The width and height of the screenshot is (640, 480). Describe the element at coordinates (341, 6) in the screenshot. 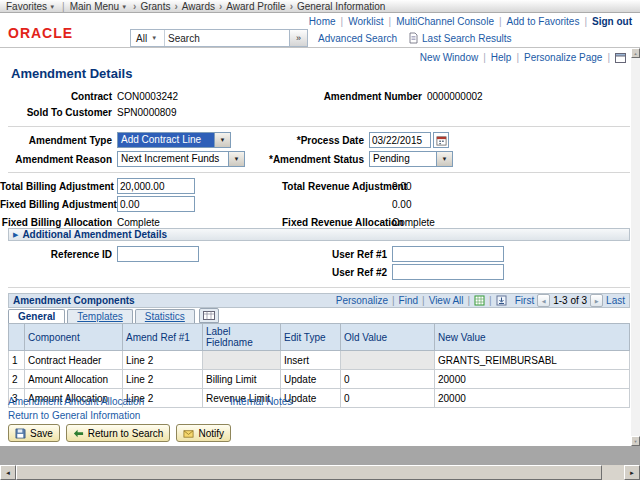

I see `breadcrumb-general-information: General Information` at that location.